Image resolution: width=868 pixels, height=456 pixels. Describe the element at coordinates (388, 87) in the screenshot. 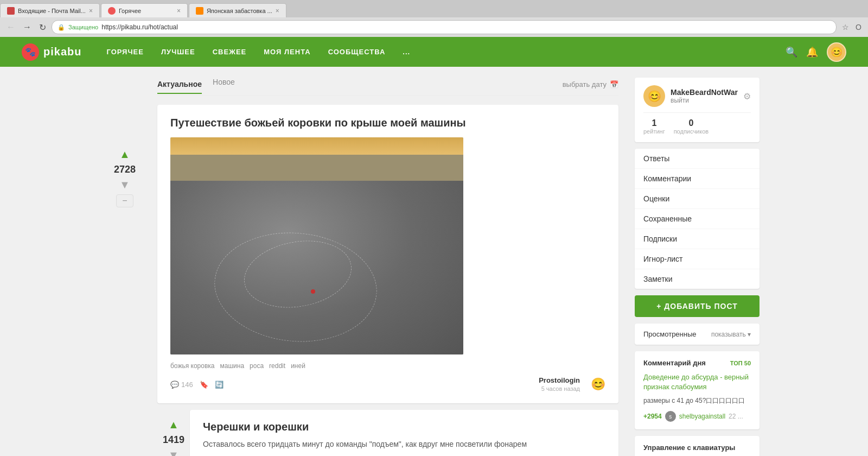

I see `content-tabs: Актуальное Новое выбрать дату 📅` at that location.